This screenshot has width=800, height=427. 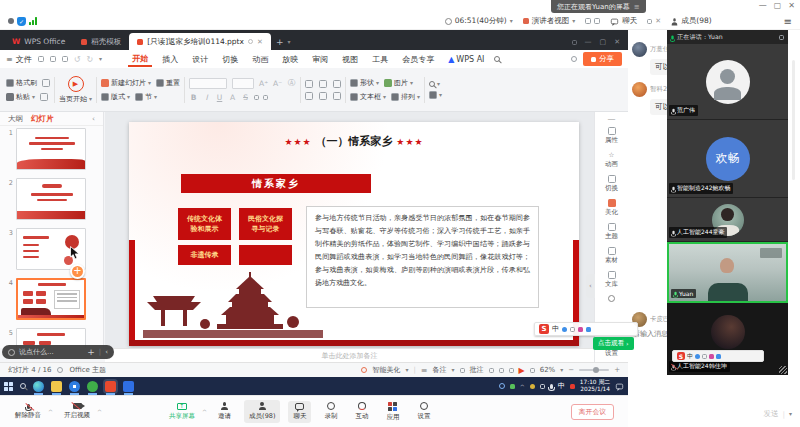 What do you see at coordinates (380, 60) in the screenshot?
I see `menu-tools: 工具` at bounding box center [380, 60].